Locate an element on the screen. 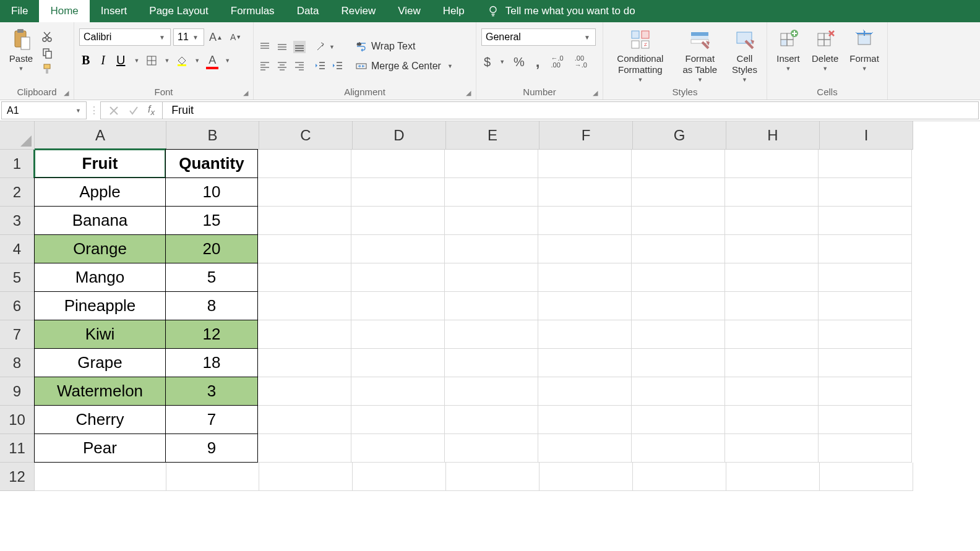  cell: Pineapple is located at coordinates (100, 305).